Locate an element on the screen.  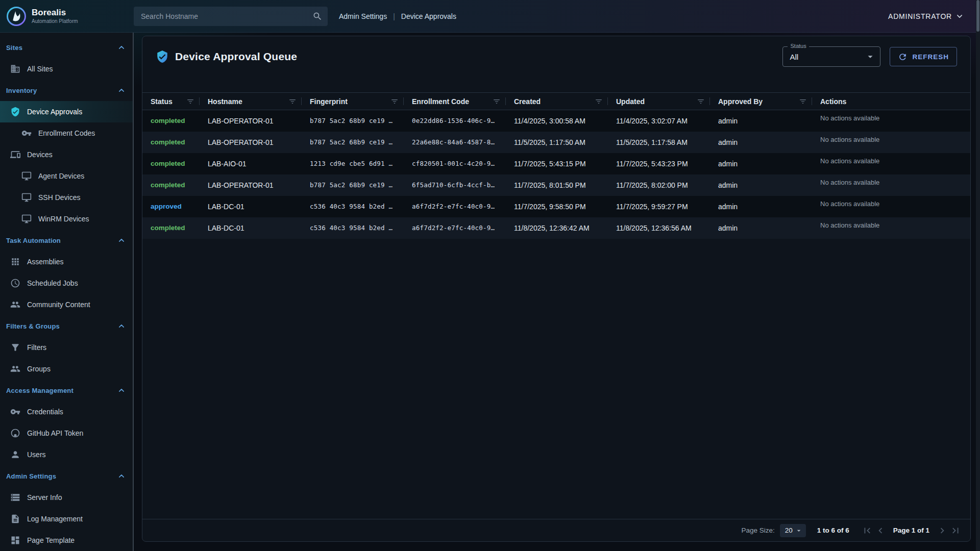
previous-page-button is located at coordinates (880, 531).